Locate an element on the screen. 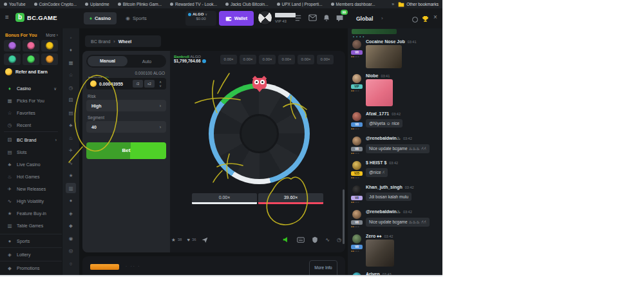 This screenshot has height=293, width=644. chat-username: Ariven is located at coordinates (373, 274).